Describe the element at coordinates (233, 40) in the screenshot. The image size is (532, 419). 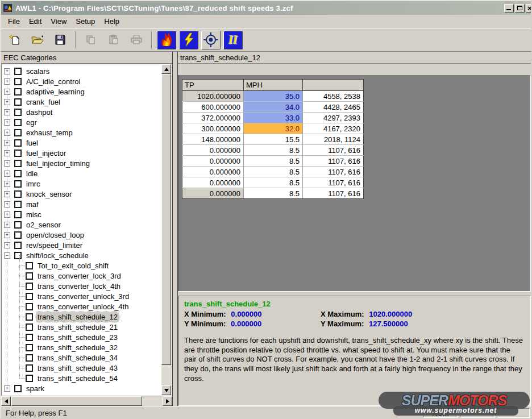
I see `datalog-ii-button: II` at that location.